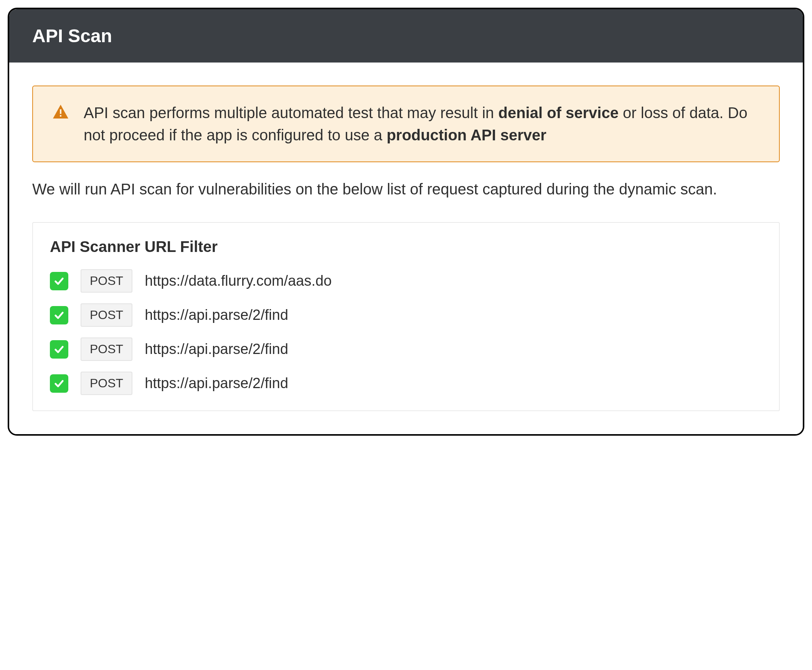 The image size is (812, 670). What do you see at coordinates (406, 247) in the screenshot?
I see `filter-title: API Scanner URL Filter` at bounding box center [406, 247].